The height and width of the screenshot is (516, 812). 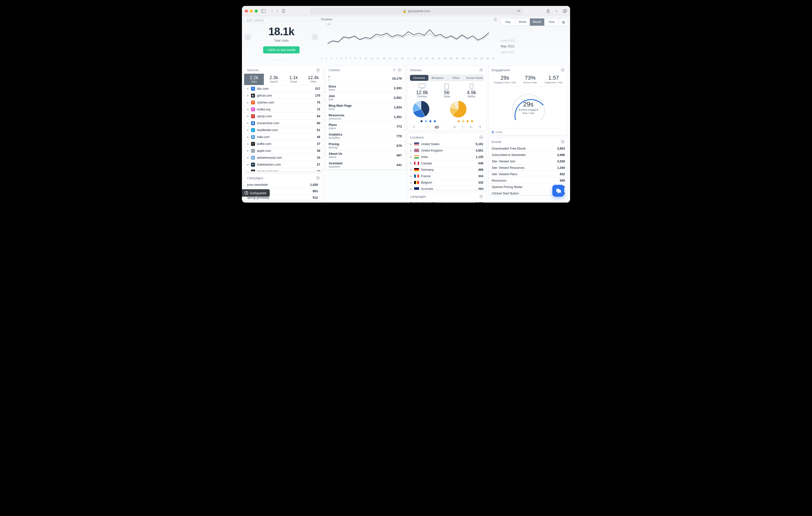 What do you see at coordinates (284, 158) in the screenshot?
I see `source-row: ▶wwebartesanal.com33` at bounding box center [284, 158].